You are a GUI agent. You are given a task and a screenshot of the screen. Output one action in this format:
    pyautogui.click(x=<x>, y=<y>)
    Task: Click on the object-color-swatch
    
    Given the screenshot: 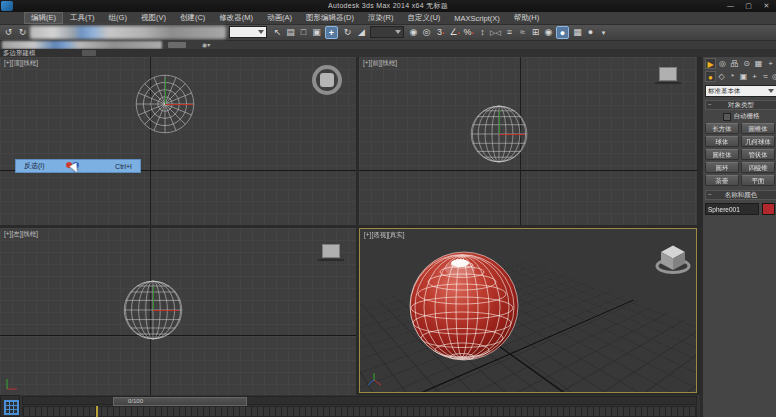 What is the action you would take?
    pyautogui.click(x=768, y=209)
    